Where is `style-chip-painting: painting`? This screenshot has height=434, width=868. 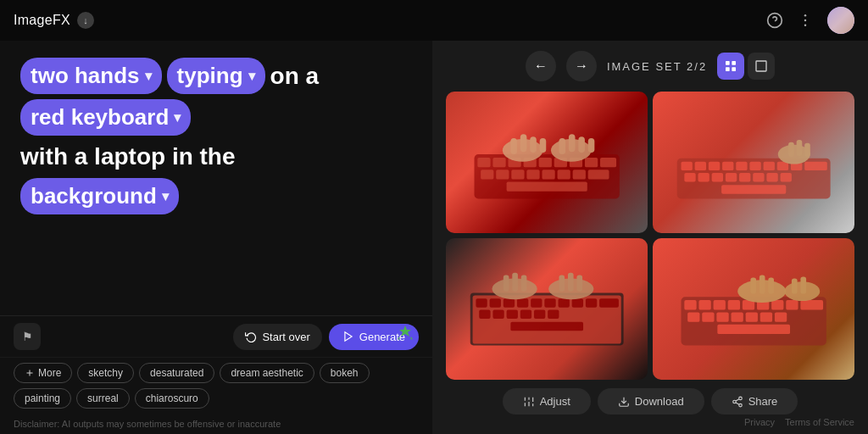
style-chip-painting: painting is located at coordinates (42, 398).